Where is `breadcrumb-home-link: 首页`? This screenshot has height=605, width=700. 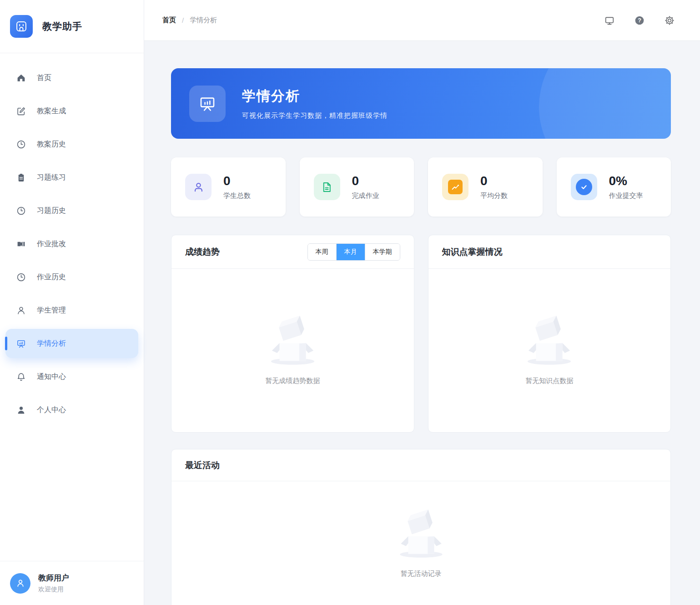
breadcrumb-home-link: 首页 is located at coordinates (169, 20).